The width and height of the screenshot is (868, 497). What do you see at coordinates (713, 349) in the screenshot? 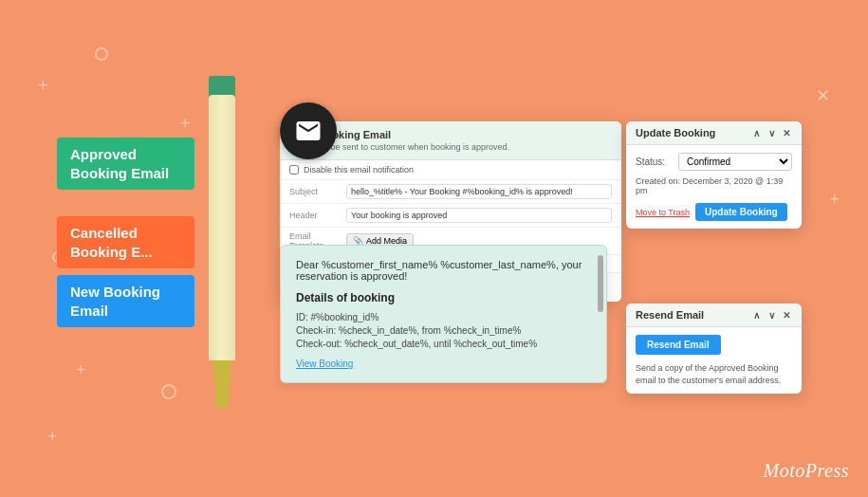
I see `resend-email-panel: Resend Email ∧ ∨ ✕ Resend Email Send a c…` at bounding box center [713, 349].